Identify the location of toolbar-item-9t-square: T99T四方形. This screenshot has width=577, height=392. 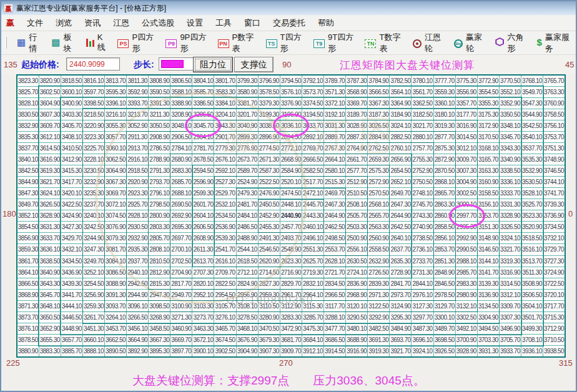
(334, 43).